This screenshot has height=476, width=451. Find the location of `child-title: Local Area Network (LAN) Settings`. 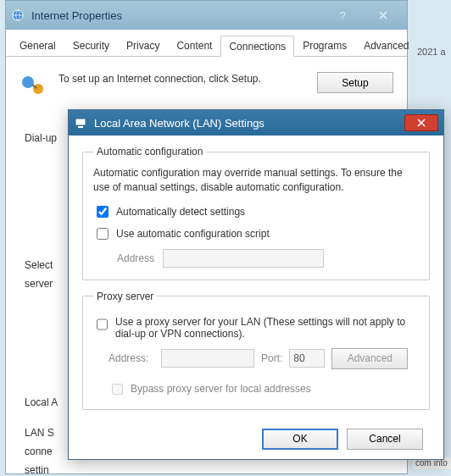

child-title: Local Area Network (LAN) Settings is located at coordinates (180, 124).